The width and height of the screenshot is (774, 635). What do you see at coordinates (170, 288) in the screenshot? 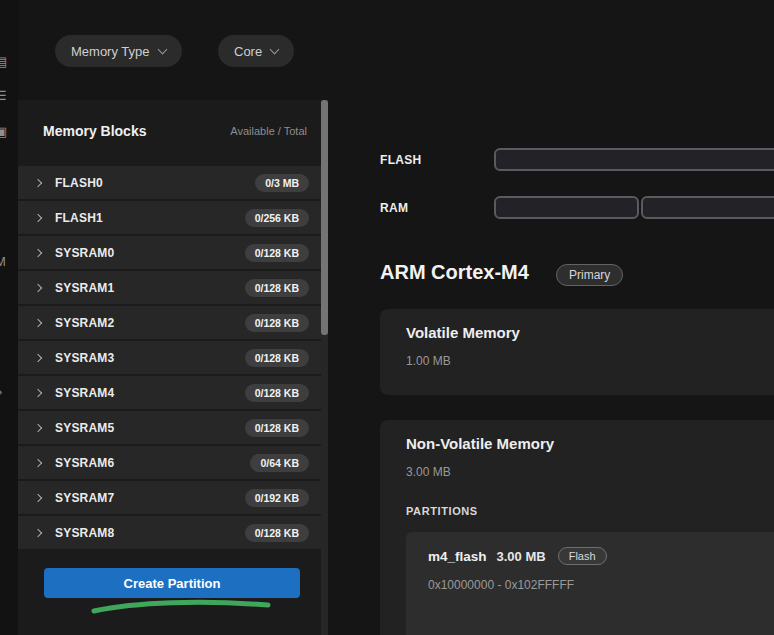
I see `memory-block-row-sysram1: SYSRAM1 0/128 KB` at bounding box center [170, 288].